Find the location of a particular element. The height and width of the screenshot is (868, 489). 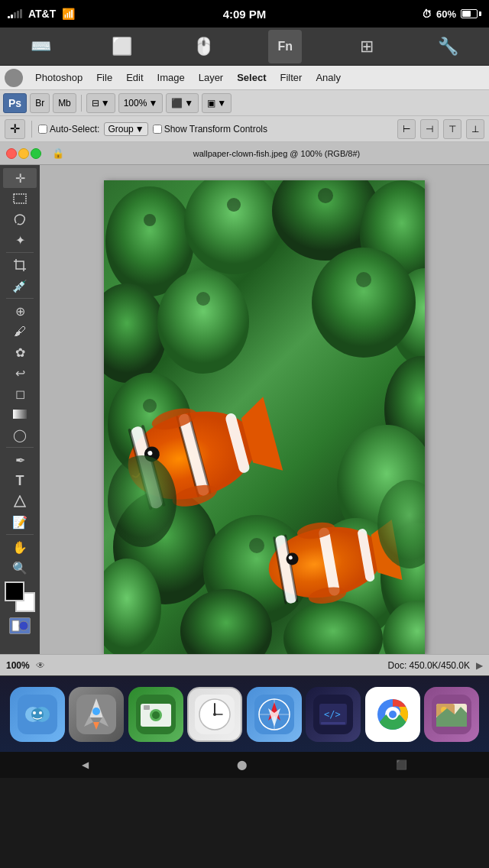

menu-photoshop: Photoshop is located at coordinates (59, 78).